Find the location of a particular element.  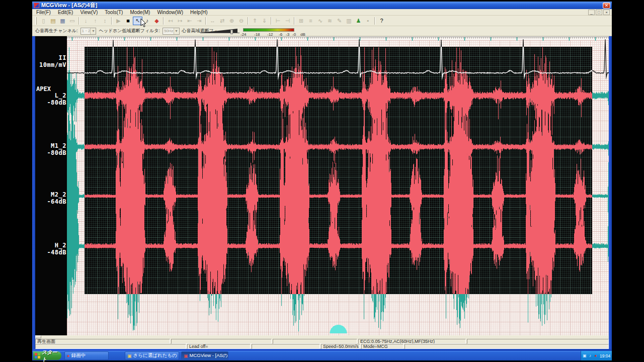

patient-icon: ♟ is located at coordinates (358, 21).